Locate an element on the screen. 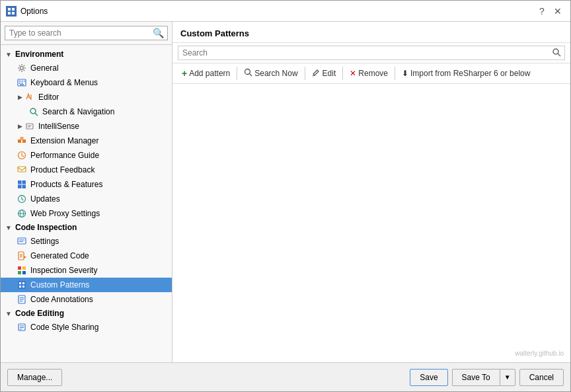 This screenshot has width=571, height=392. tree-item-perf-guide: Performance Guide is located at coordinates (86, 155).